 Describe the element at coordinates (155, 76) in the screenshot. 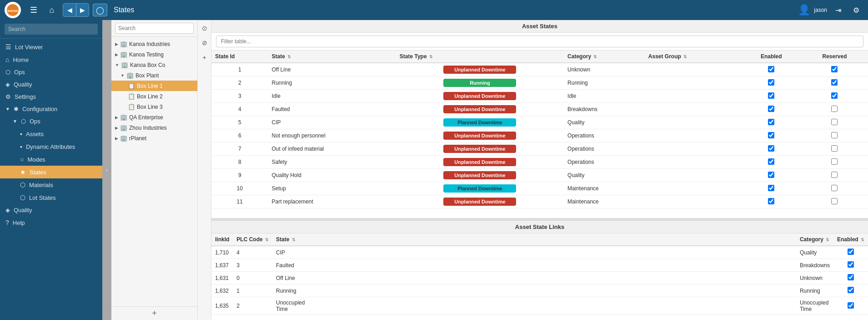

I see `tree-item-box-plant: ▼ 🏢 Box Plant` at that location.